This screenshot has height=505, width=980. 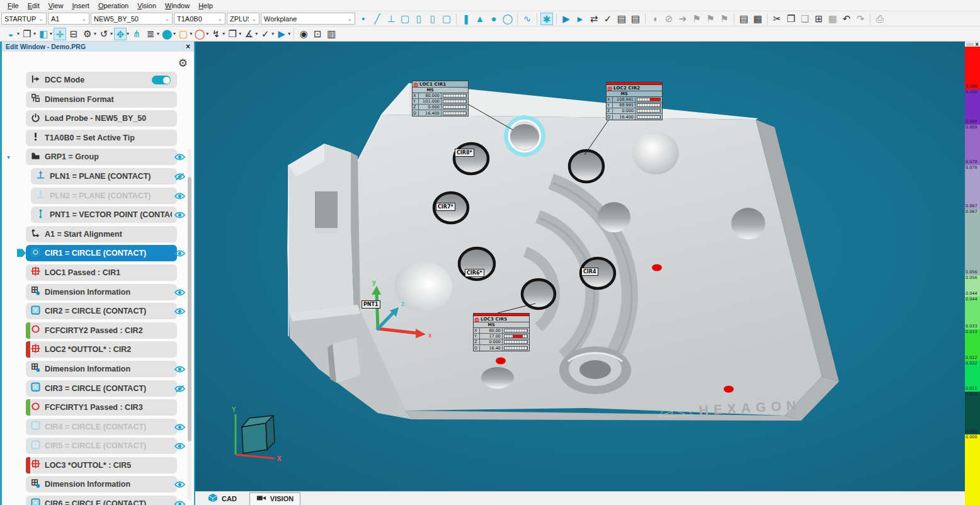 What do you see at coordinates (190, 325) in the screenshot?
I see `panel-scrollbar` at bounding box center [190, 325].